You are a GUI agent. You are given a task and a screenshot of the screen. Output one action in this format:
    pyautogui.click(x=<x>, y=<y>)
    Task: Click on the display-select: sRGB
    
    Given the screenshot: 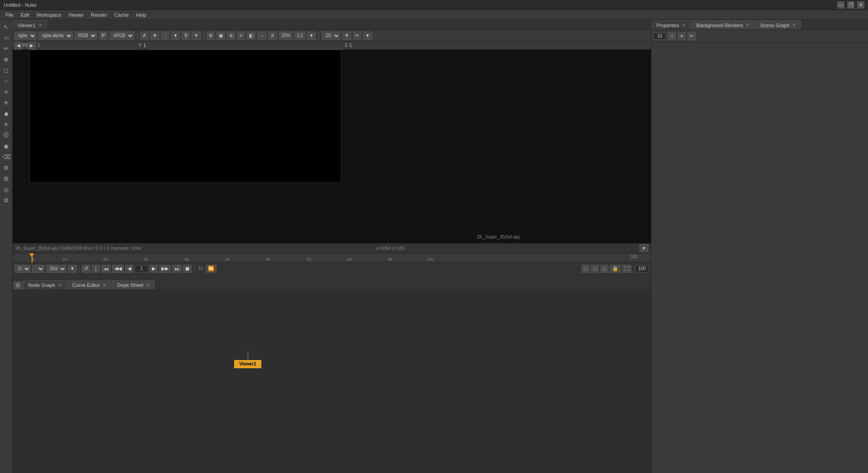 What is the action you would take?
    pyautogui.click(x=122, y=36)
    